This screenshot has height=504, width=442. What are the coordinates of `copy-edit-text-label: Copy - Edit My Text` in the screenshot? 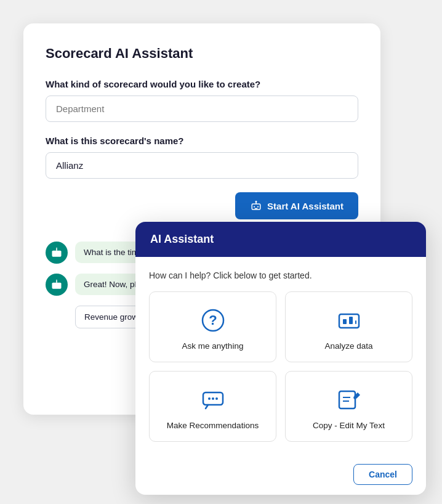 It's located at (348, 425).